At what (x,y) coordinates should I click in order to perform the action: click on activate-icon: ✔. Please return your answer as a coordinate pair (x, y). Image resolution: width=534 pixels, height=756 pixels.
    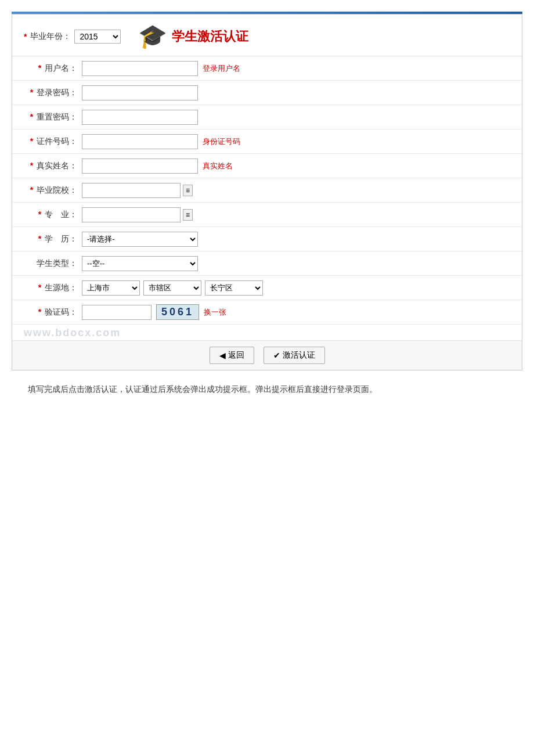
    Looking at the image, I should click on (277, 355).